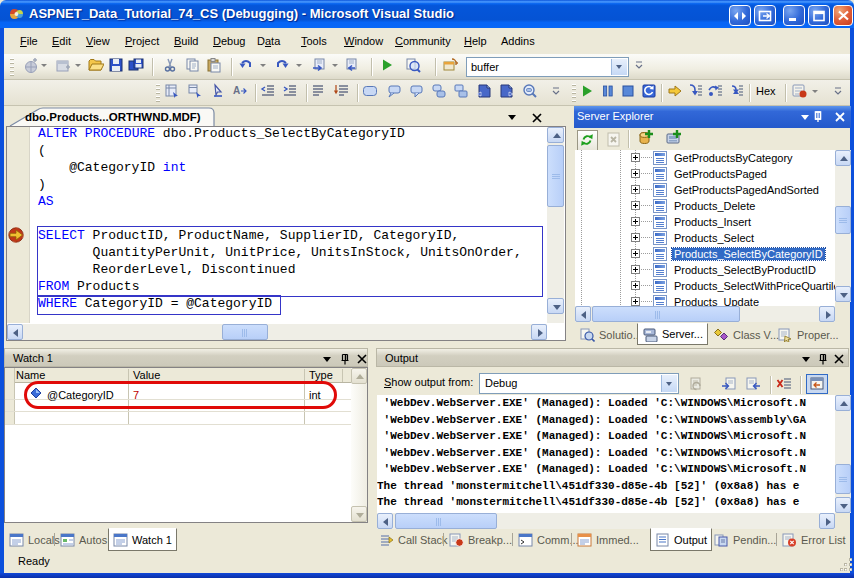 This screenshot has width=854, height=578. What do you see at coordinates (236, 90) in the screenshot?
I see `svg-text: A` at bounding box center [236, 90].